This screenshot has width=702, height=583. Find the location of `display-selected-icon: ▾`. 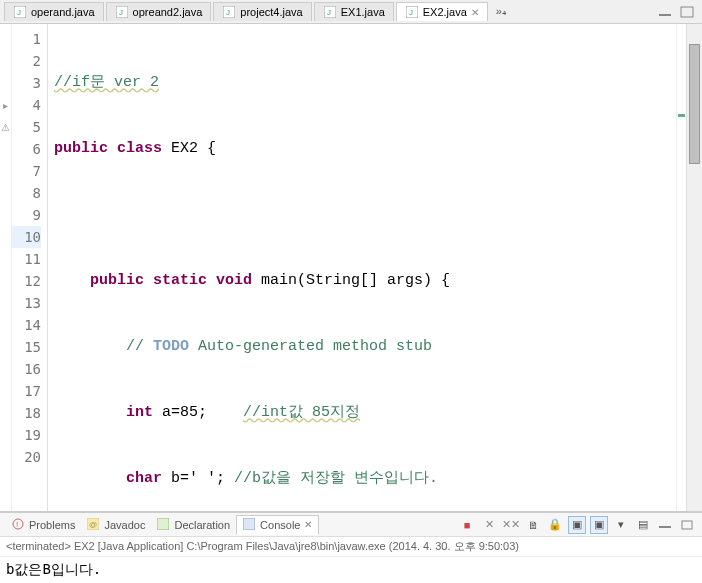

display-selected-icon: ▾ is located at coordinates (621, 525).